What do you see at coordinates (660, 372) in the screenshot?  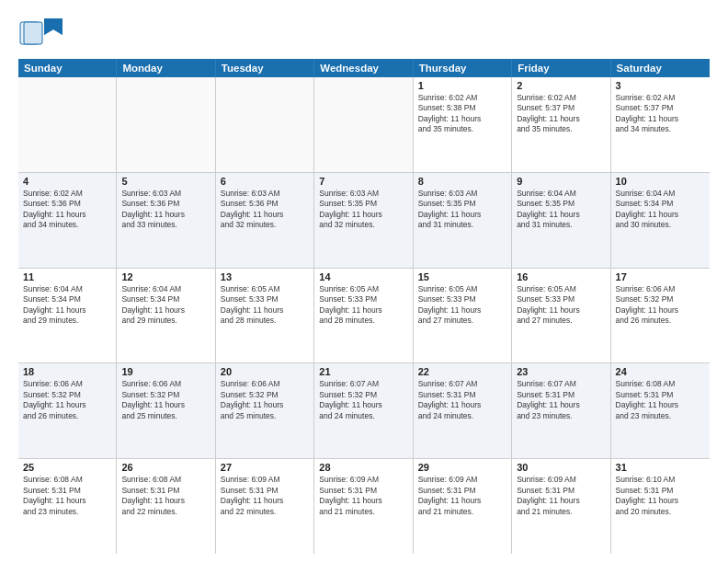 I see `day-number: 24` at bounding box center [660, 372].